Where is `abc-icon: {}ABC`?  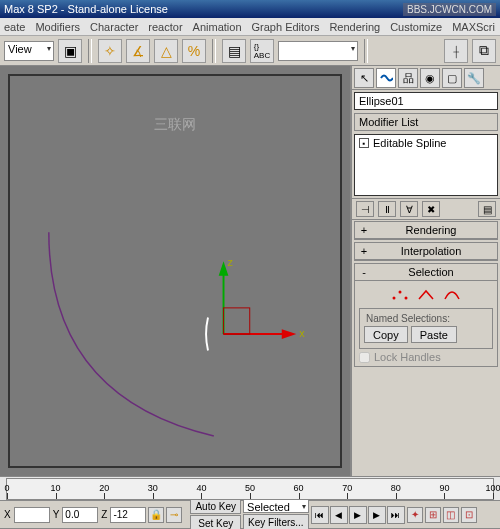
abc-icon: {}ABC is located at coordinates (262, 51).